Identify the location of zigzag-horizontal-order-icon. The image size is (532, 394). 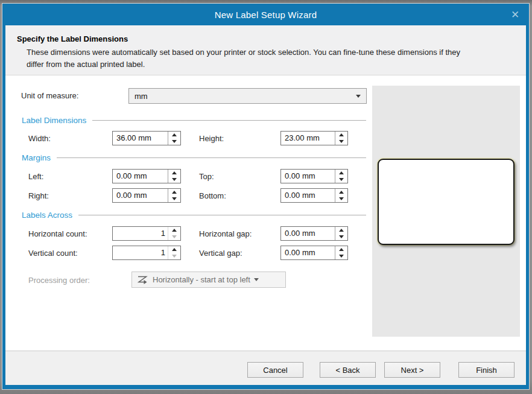
(142, 280).